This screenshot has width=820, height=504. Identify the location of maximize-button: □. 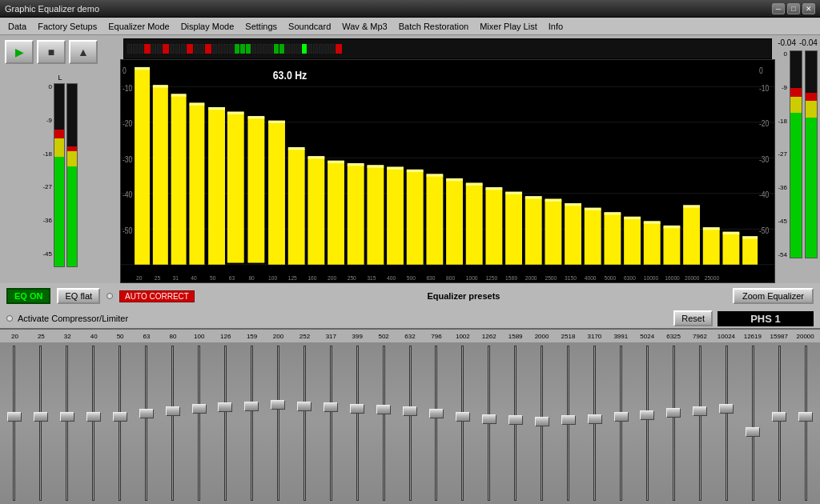
(794, 9).